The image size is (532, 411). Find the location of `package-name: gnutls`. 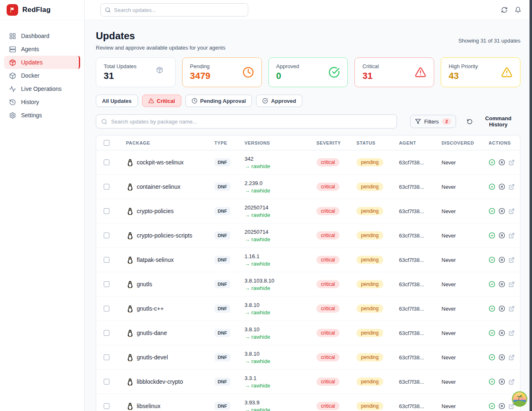

package-name: gnutls is located at coordinates (145, 284).